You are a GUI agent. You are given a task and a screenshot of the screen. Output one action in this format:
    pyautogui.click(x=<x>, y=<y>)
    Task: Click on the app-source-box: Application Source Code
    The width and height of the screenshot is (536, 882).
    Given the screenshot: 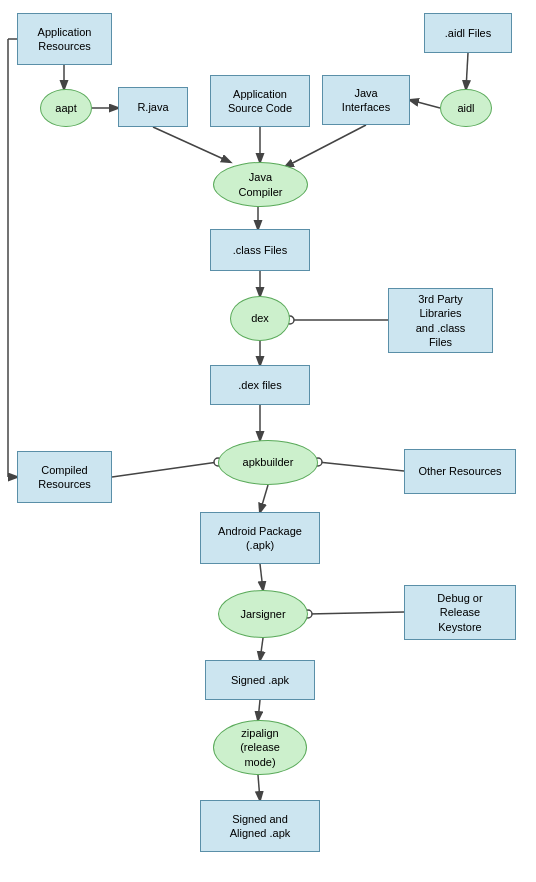 What is the action you would take?
    pyautogui.click(x=260, y=101)
    